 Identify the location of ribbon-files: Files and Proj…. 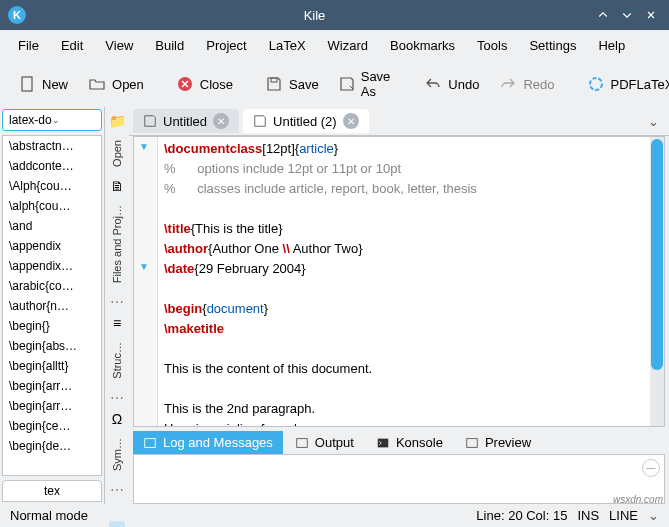
(117, 244).